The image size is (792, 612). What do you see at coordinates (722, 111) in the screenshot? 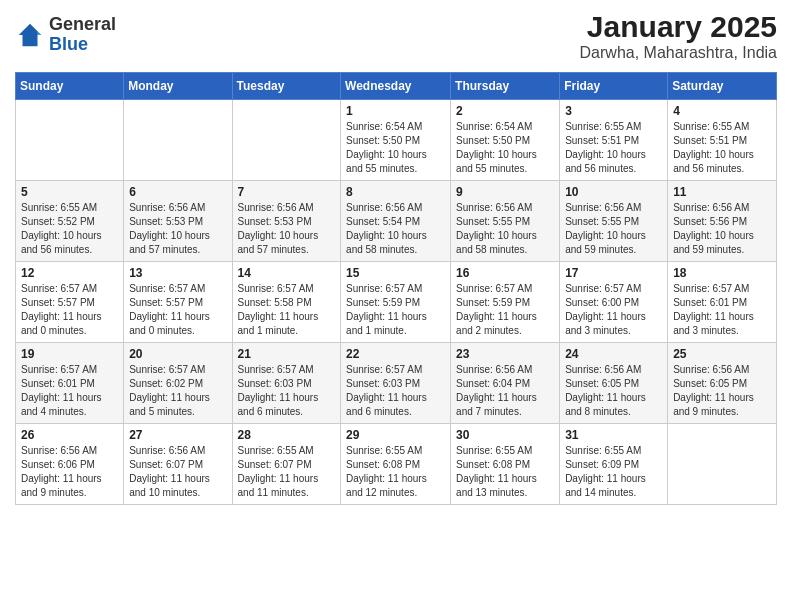
I see `day-number: 4` at bounding box center [722, 111].